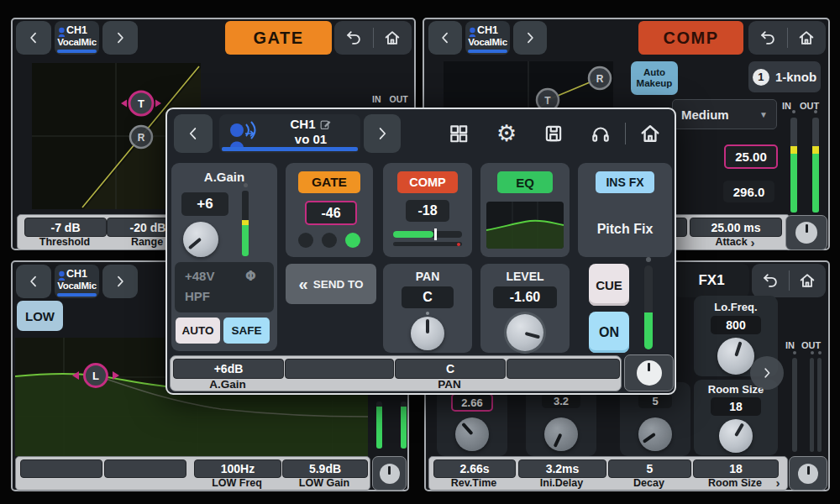 This screenshot has width=840, height=504. What do you see at coordinates (193, 474) in the screenshot?
I see `eq-param-strip: 100Hz 5.9dB LOW Freq LOW Gain` at bounding box center [193, 474].